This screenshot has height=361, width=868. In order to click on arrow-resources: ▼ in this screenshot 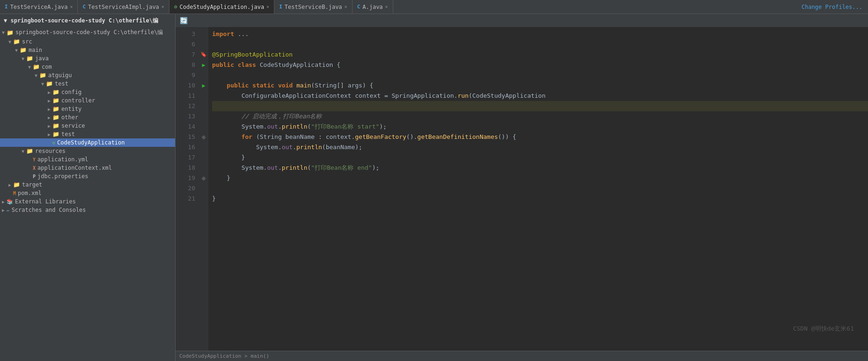, I will do `click(23, 152)`.